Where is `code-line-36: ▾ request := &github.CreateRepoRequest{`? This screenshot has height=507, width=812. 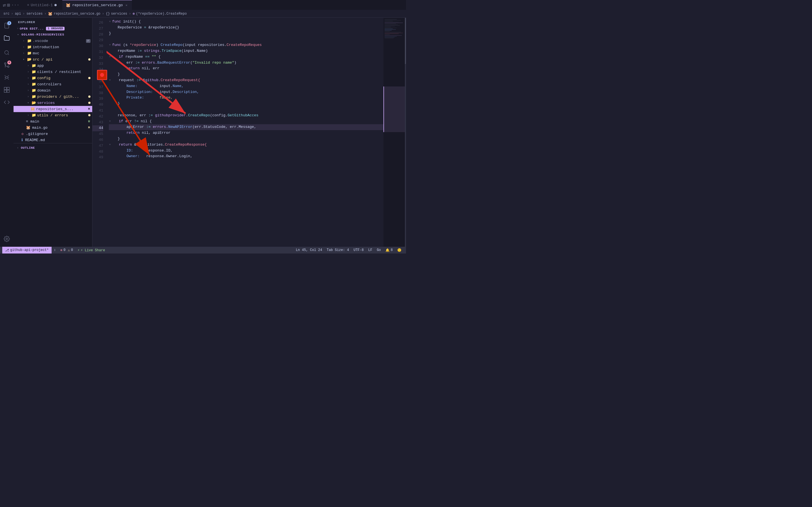
code-line-36: ▾ request := &github.CreateRepoRequest{ is located at coordinates (246, 80).